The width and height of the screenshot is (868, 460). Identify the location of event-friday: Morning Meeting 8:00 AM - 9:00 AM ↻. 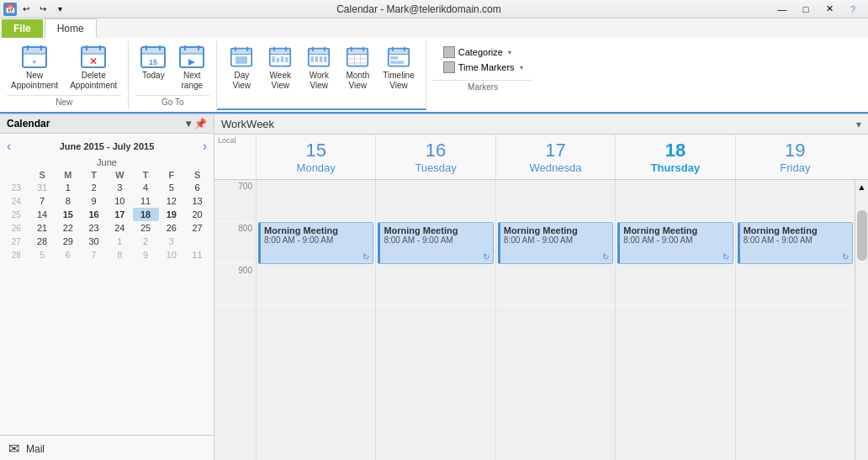
(796, 243).